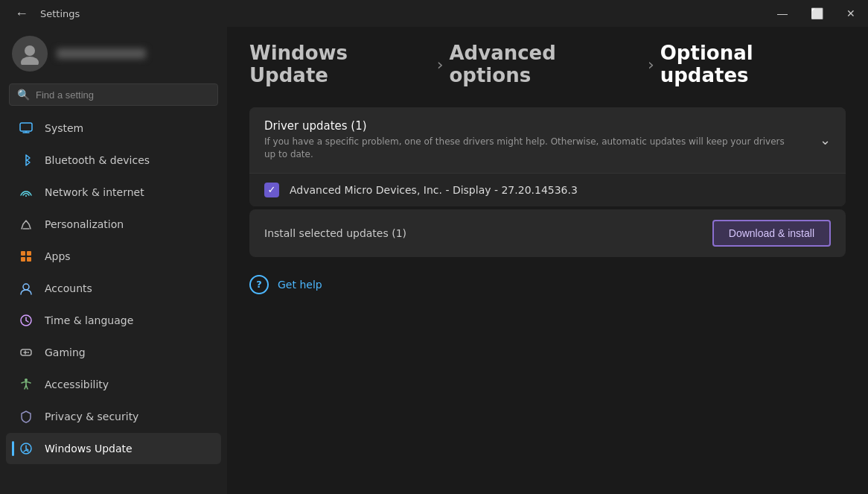 Image resolution: width=868 pixels, height=494 pixels. What do you see at coordinates (101, 54) in the screenshot?
I see `user-name-blurred` at bounding box center [101, 54].